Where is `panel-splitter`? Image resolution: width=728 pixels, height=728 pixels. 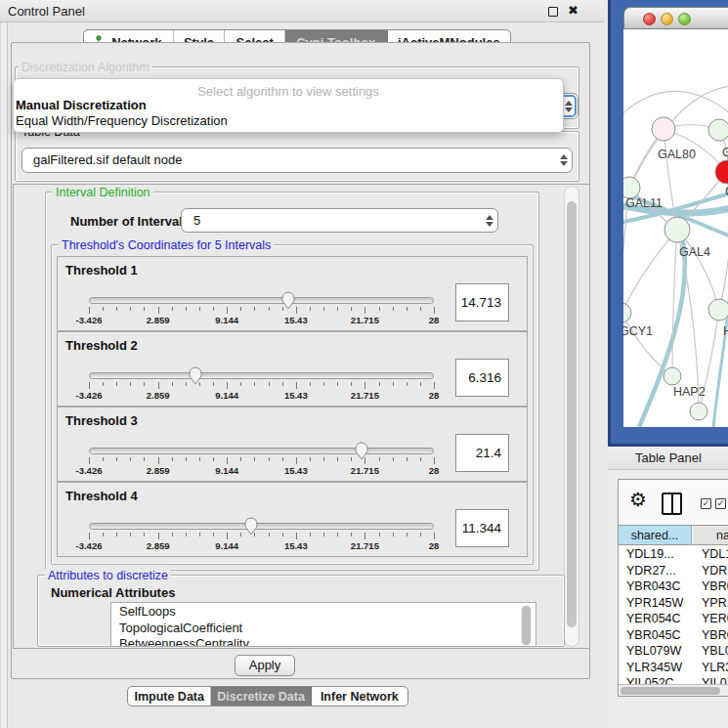 panel-splitter is located at coordinates (4, 375).